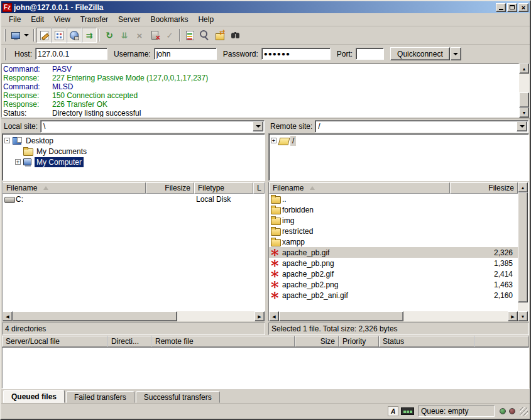 The height and width of the screenshot is (420, 531). What do you see at coordinates (501, 8) in the screenshot?
I see `minimize-button` at bounding box center [501, 8].